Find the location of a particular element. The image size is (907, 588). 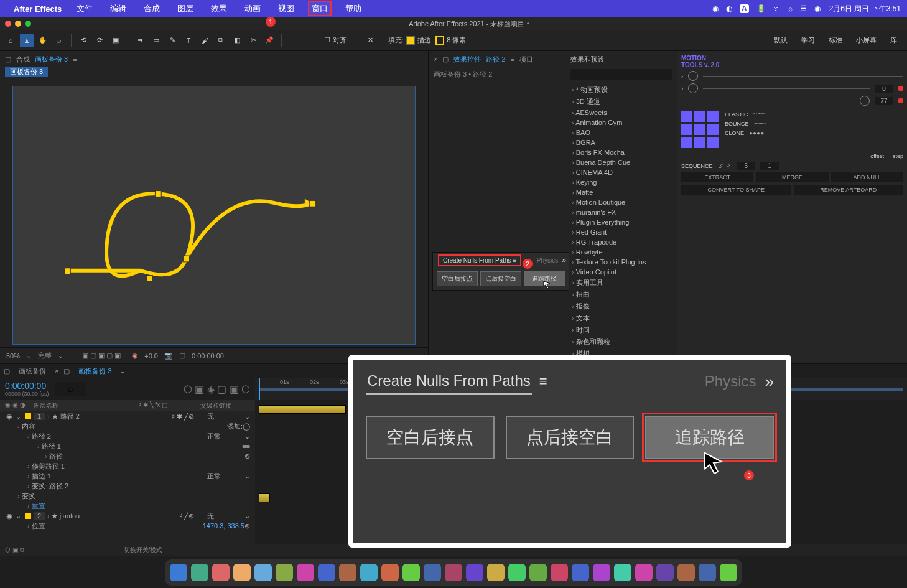

layer-prop: 内容添加:◯ is located at coordinates (128, 426).